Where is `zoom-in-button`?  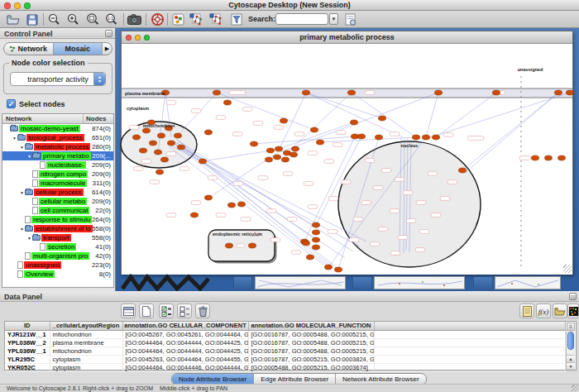
zoom-in-button is located at coordinates (73, 20).